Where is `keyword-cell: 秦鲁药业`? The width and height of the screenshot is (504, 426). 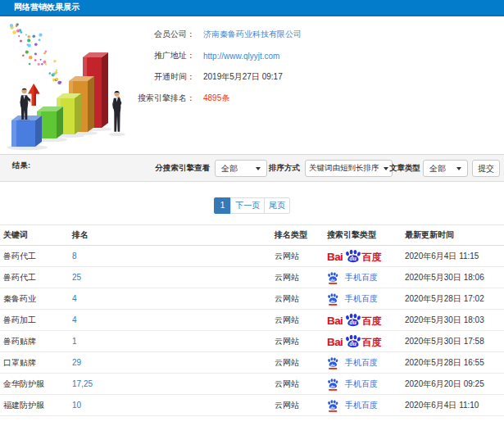
keyword-cell: 秦鲁药业 is located at coordinates (36, 299).